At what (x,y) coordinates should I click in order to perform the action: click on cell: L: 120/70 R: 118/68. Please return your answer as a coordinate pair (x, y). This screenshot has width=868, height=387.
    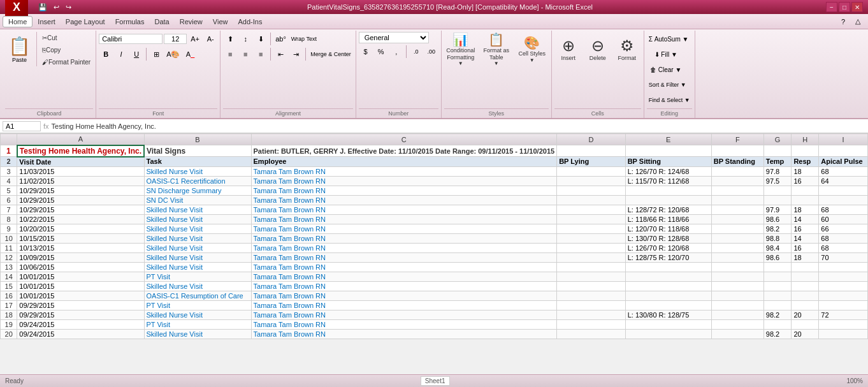
    Looking at the image, I should click on (668, 228).